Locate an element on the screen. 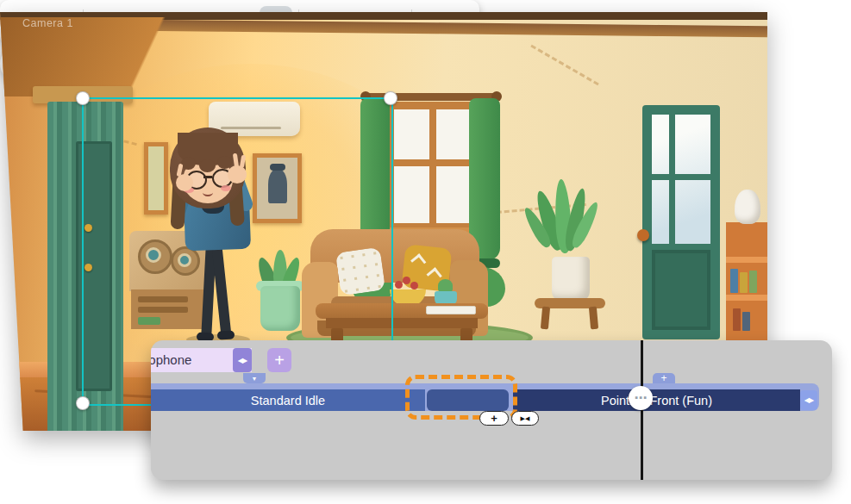  right-door is located at coordinates (681, 222).